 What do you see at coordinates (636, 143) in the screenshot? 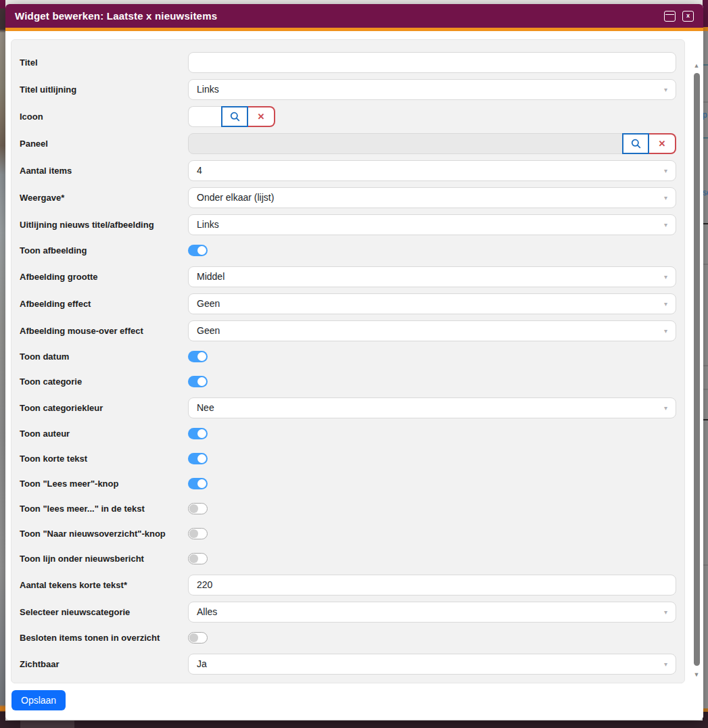
I see `paneel-search-button` at bounding box center [636, 143].